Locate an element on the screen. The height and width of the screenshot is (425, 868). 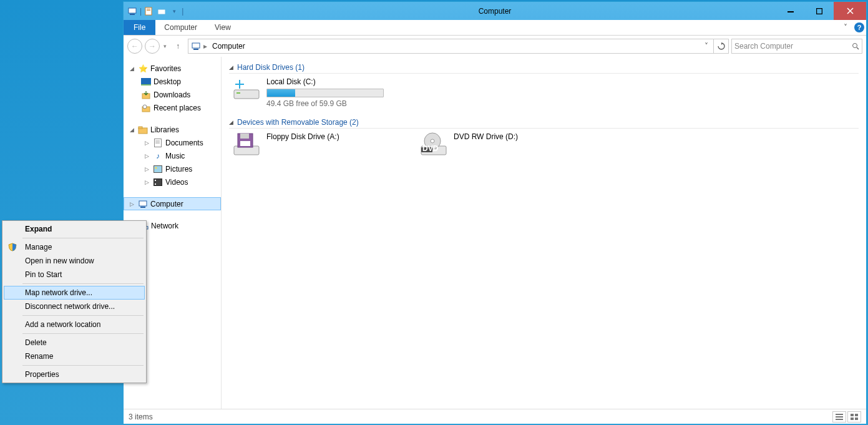
address-dropdown-icon: ˅ is located at coordinates (706, 46).